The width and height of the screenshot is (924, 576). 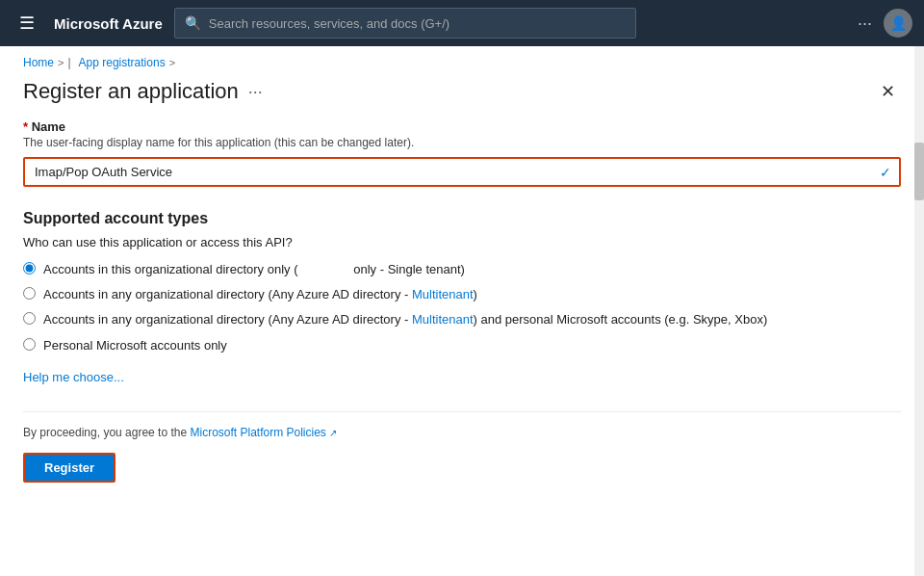 What do you see at coordinates (462, 295) in the screenshot?
I see `radio-option-2: Accounts in any organizational directory…` at bounding box center [462, 295].